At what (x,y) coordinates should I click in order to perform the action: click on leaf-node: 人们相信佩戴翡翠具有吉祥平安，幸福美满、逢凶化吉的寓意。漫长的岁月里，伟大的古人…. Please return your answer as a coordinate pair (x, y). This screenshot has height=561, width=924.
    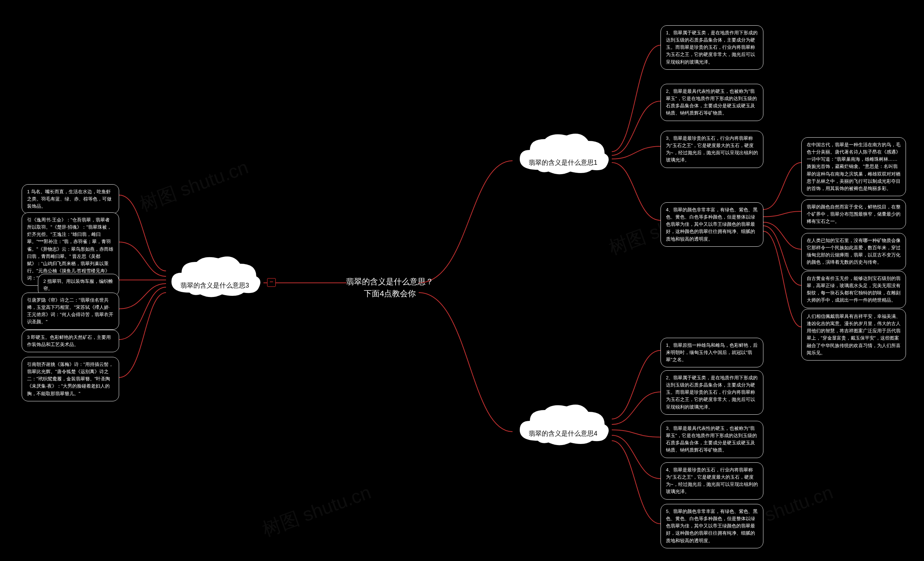
    Looking at the image, I should click on (854, 335).